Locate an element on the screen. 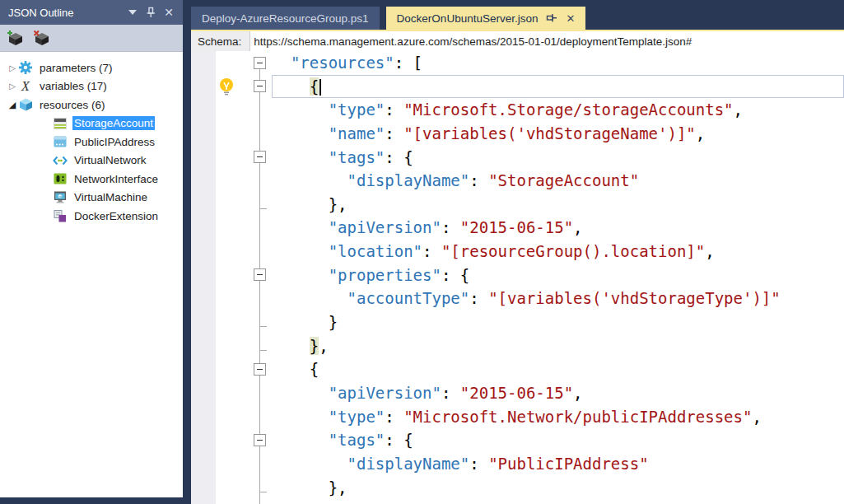 This screenshot has height=504, width=844. json-outline-toolbar is located at coordinates (91, 38).